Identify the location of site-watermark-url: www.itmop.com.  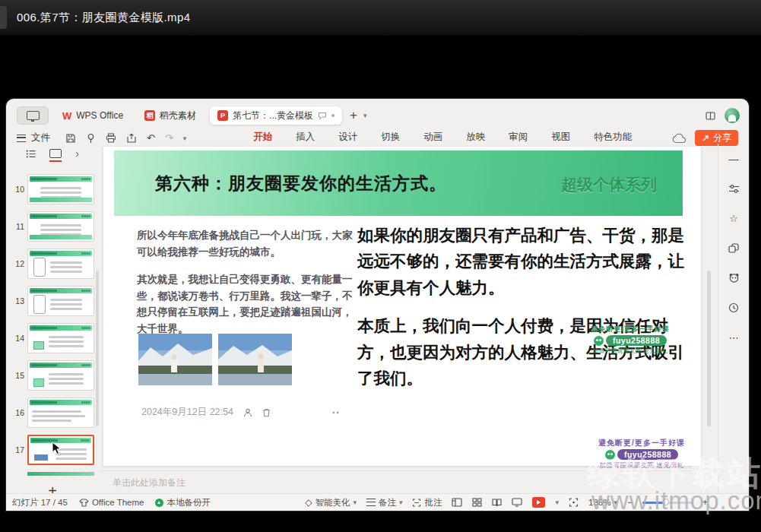
(677, 501).